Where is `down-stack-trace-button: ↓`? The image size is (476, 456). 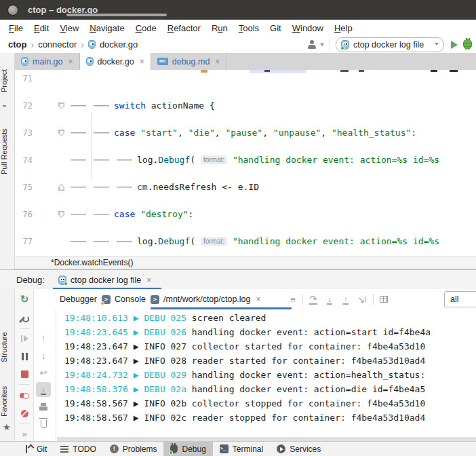 down-stack-trace-button: ↓ is located at coordinates (43, 356).